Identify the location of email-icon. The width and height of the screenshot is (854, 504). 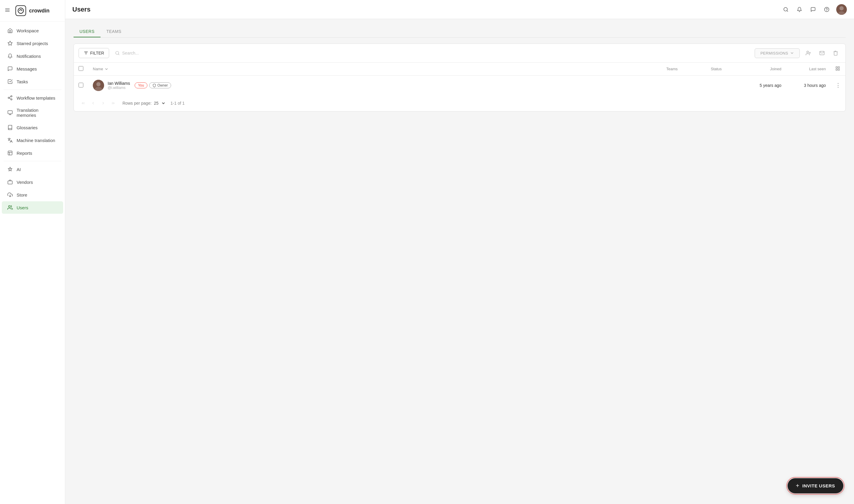
(822, 53).